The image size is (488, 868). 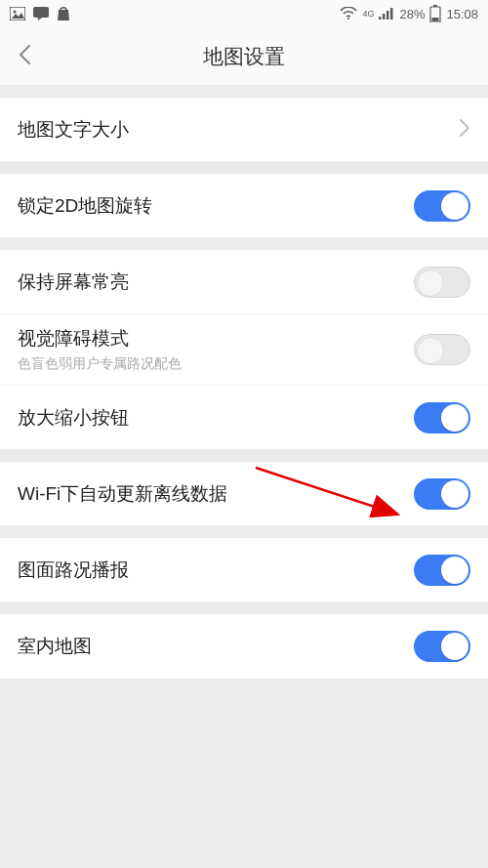 I want to click on status-left, so click(x=40, y=14).